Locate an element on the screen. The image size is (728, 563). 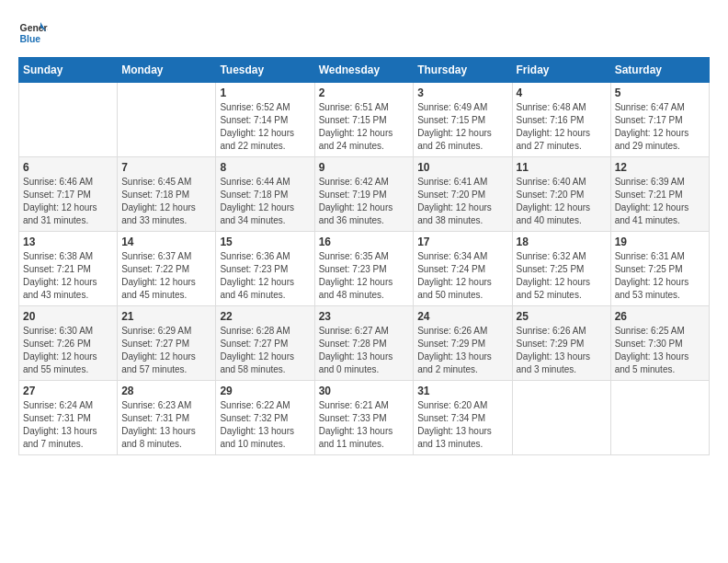
calendar-cell: 18Sunrise: 6:32 AM Sunset: 7:25 PM Dayli… is located at coordinates (561, 269).